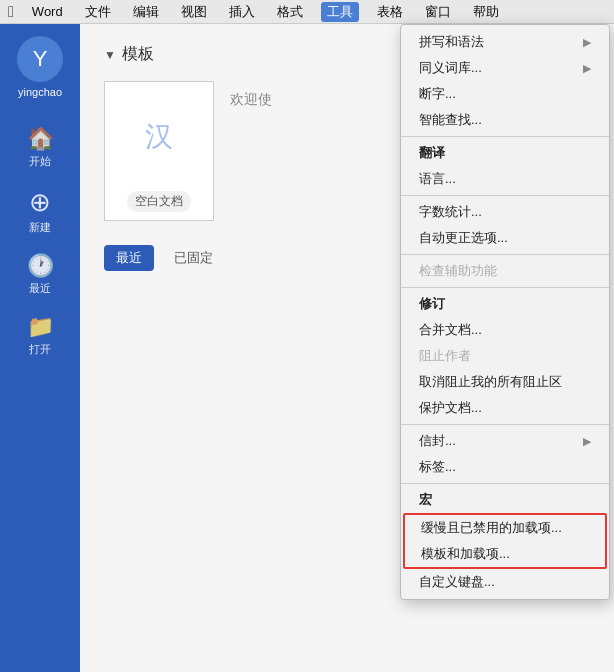 The height and width of the screenshot is (672, 614). Describe the element at coordinates (505, 238) in the screenshot. I see `menu-autocorrect: 自动更正选项...` at that location.